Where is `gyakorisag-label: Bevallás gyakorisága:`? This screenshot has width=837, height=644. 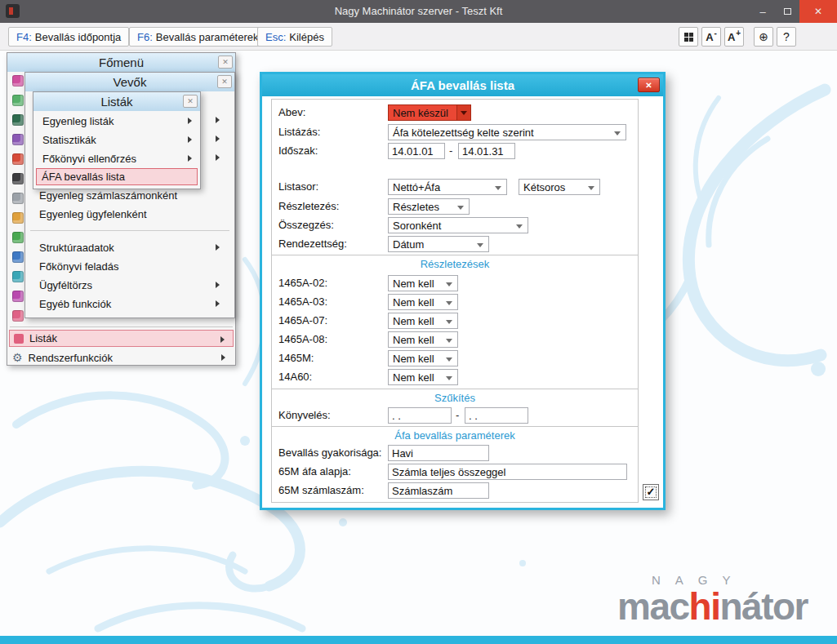 gyakorisag-label: Bevallás gyakorisága: is located at coordinates (330, 452).